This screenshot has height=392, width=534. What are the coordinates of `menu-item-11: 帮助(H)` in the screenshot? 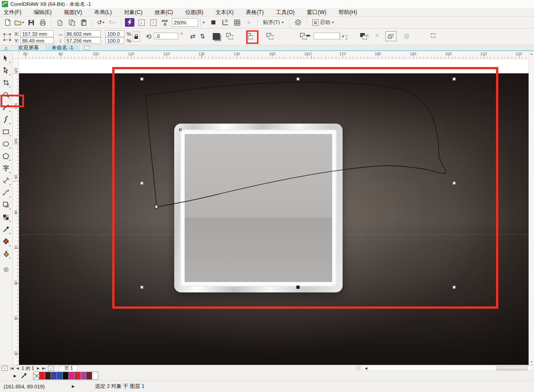 It's located at (348, 13).